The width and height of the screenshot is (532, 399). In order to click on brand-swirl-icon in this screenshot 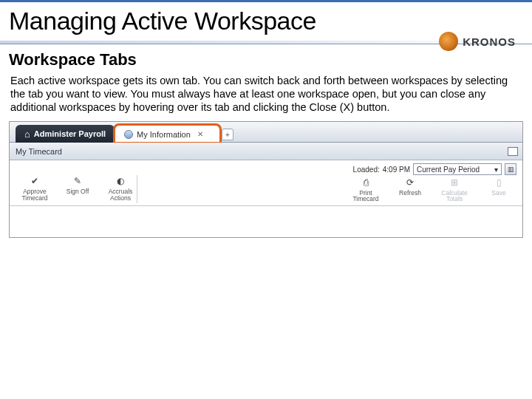, I will do `click(449, 41)`.